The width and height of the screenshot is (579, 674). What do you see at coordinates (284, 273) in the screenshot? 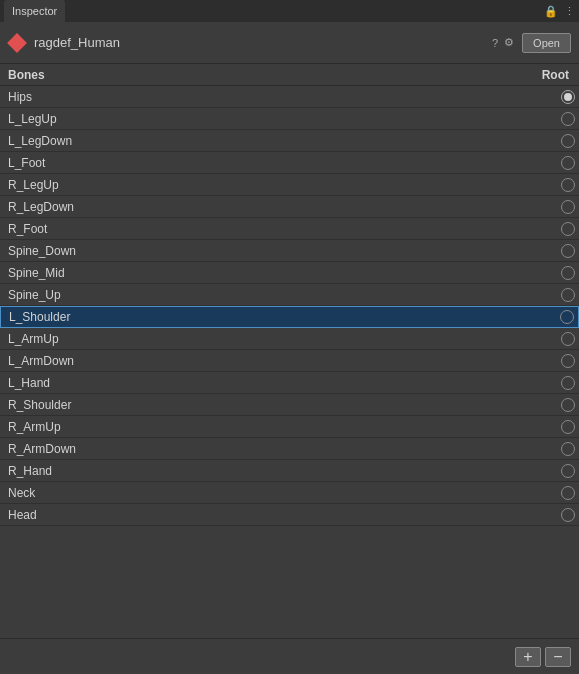
I see `bone-name: Spine_Mid` at bounding box center [284, 273].